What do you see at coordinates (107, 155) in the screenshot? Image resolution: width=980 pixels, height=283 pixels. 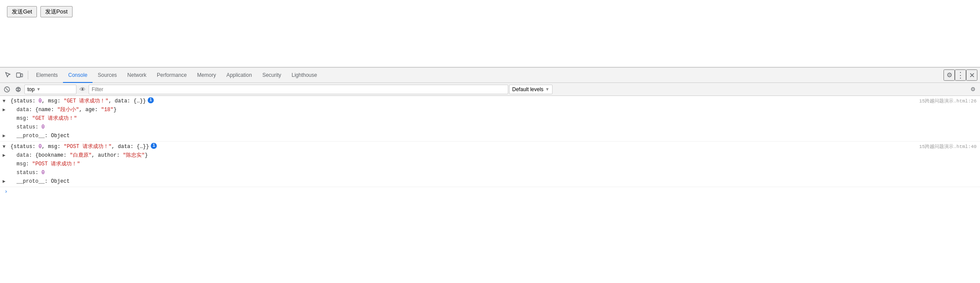 I see `entry2-data-sep: , author:` at bounding box center [107, 155].